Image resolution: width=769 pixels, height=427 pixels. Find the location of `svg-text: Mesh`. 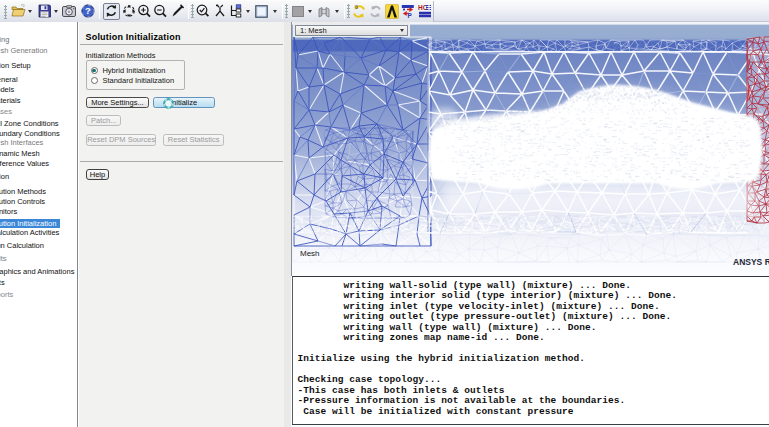

svg-text: Mesh is located at coordinates (310, 254).